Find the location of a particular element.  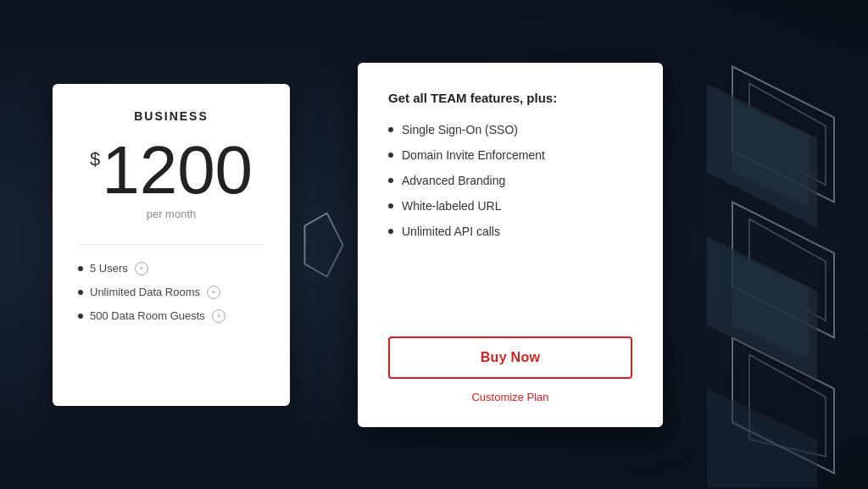

list-item: Unlimited API calls is located at coordinates (510, 231).